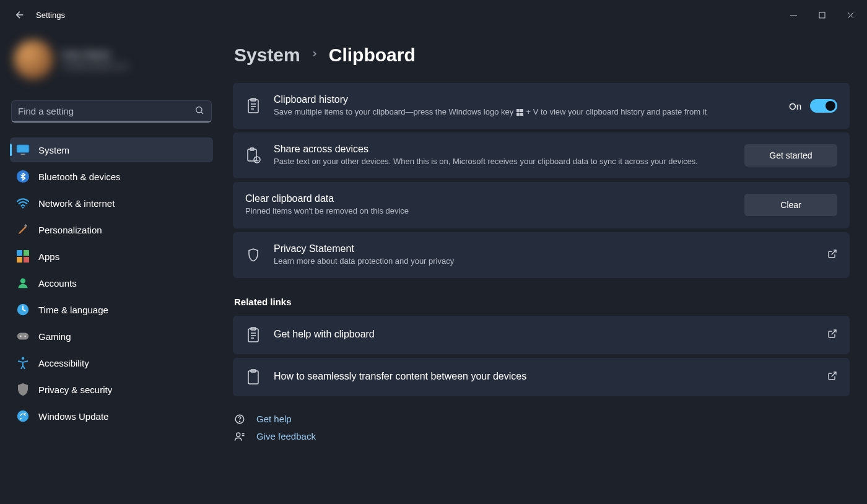 The width and height of the screenshot is (867, 504). Describe the element at coordinates (111, 416) in the screenshot. I see `sidebar-item-windows-update: Windows Update` at that location.